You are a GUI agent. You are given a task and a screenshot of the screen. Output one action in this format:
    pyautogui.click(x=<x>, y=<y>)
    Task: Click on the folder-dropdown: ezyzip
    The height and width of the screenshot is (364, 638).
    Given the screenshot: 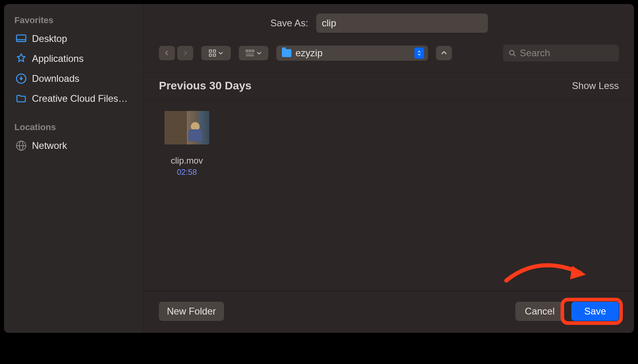 What is the action you would take?
    pyautogui.click(x=352, y=53)
    